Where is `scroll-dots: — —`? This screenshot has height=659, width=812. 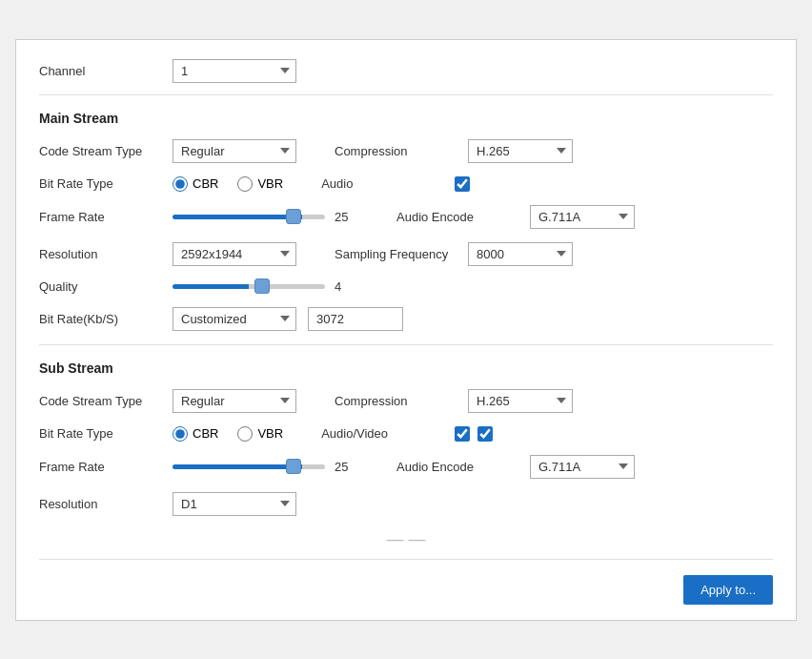
scroll-dots: — — is located at coordinates (406, 540).